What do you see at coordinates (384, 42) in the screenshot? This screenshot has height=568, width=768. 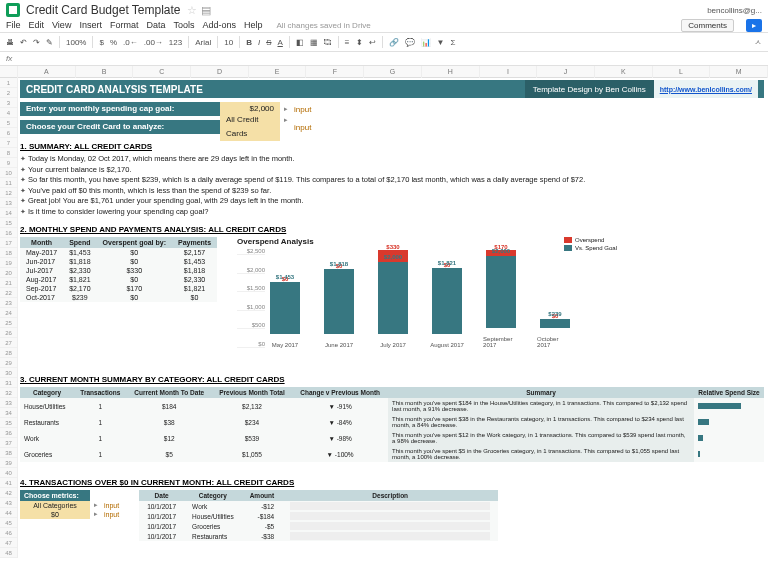 I see `toolbar: 🖶 ↶ ↷ ✎ 100% $ % .0← .00→ 123 Arial 10 B…` at bounding box center [384, 42].